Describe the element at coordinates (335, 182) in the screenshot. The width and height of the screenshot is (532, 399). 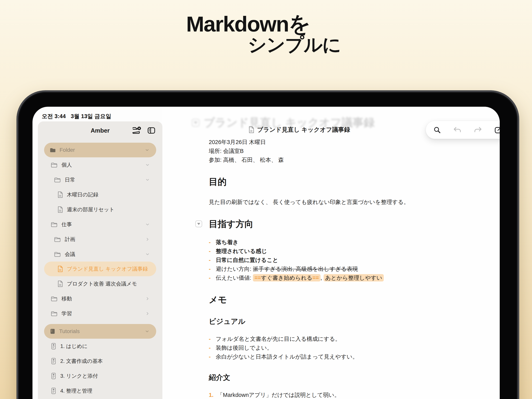
I see `doc-heading: 目的` at that location.